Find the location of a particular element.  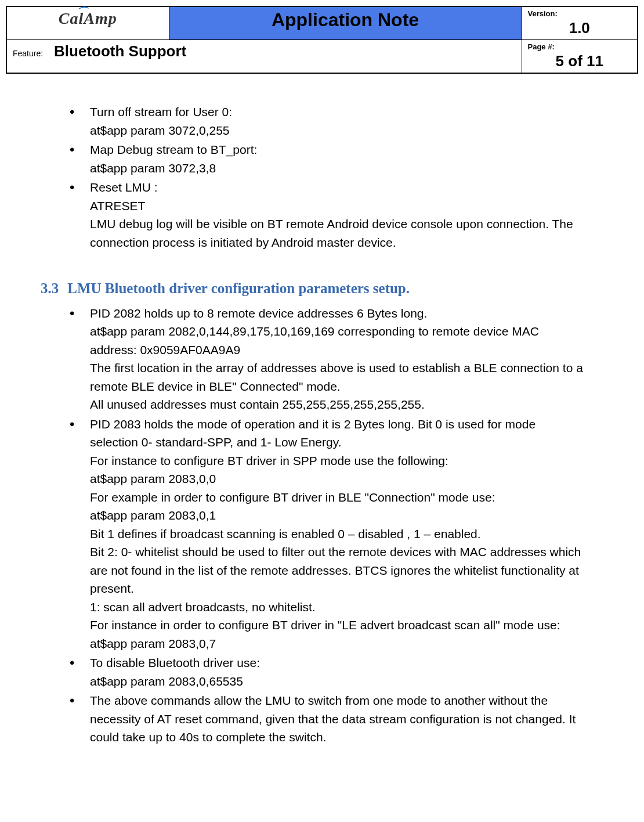

logo-swoosh-icon: ⌒ is located at coordinates (82, 13).